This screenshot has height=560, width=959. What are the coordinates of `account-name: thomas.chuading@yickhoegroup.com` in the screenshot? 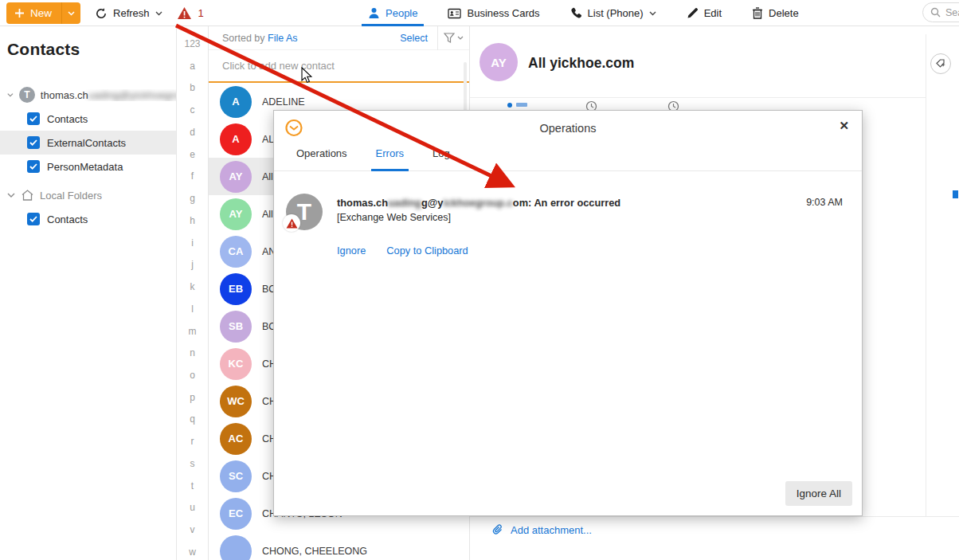 It's located at (108, 96).